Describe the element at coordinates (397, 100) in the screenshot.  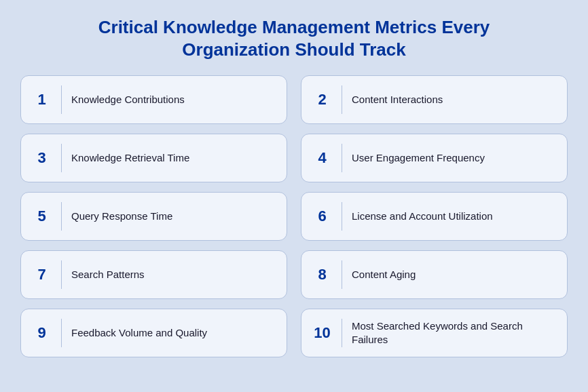
I see `card-label-2: Content Interactions` at that location.